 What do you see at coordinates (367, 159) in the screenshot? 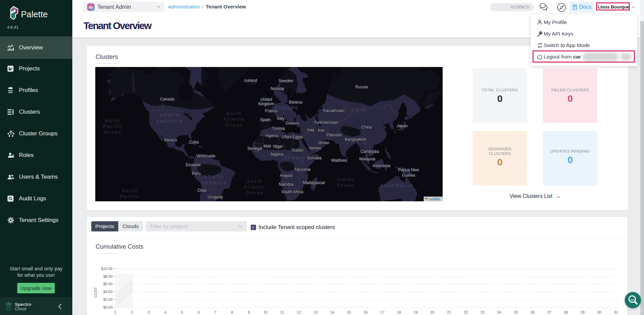
I see `svg-text: Malaysia` at bounding box center [367, 159].